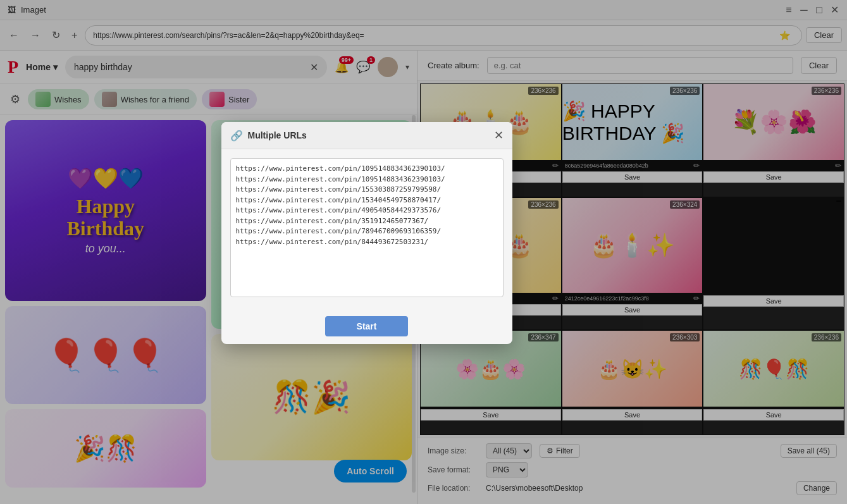 Image resolution: width=847 pixels, height=504 pixels. I want to click on modal-close-button: ✕, so click(498, 135).